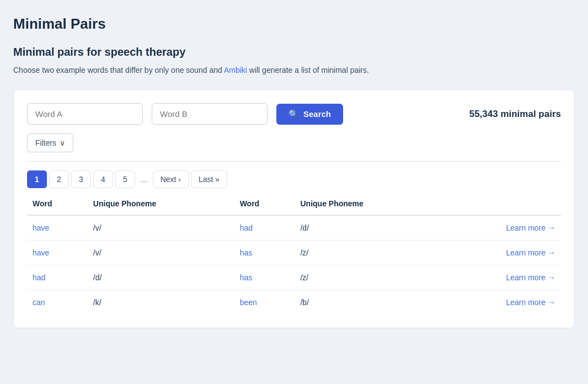 The image size is (588, 384). What do you see at coordinates (501, 204) in the screenshot?
I see `col-action` at bounding box center [501, 204].